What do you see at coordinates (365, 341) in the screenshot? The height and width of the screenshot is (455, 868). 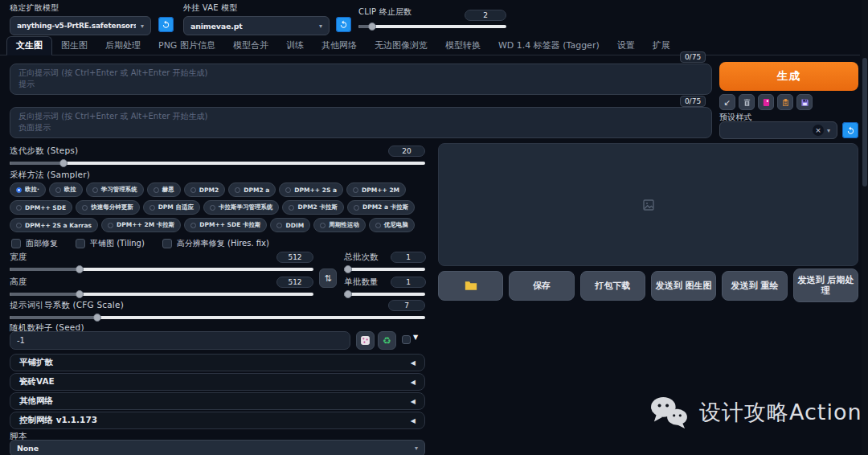 I see `random-seed-button` at bounding box center [365, 341].